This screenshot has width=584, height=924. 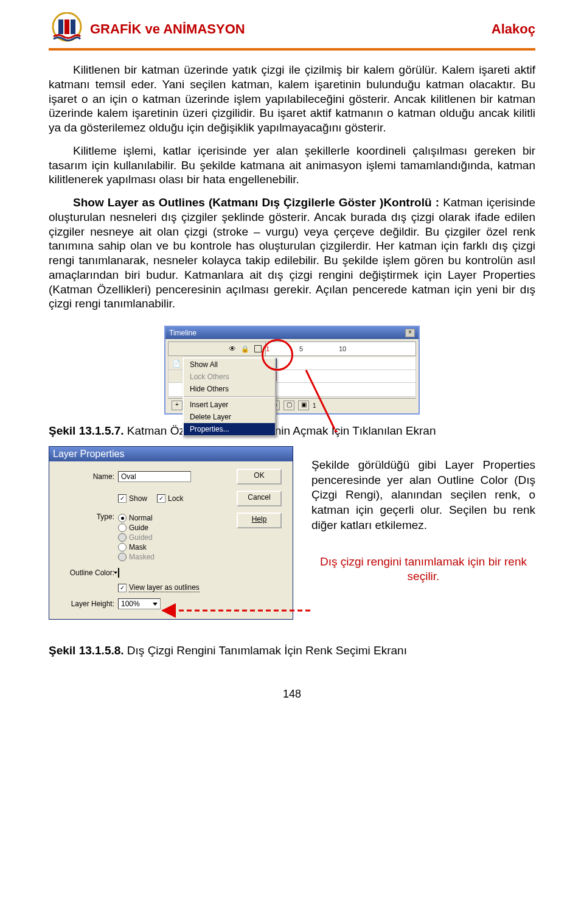 I want to click on page-number: 148, so click(x=292, y=694).